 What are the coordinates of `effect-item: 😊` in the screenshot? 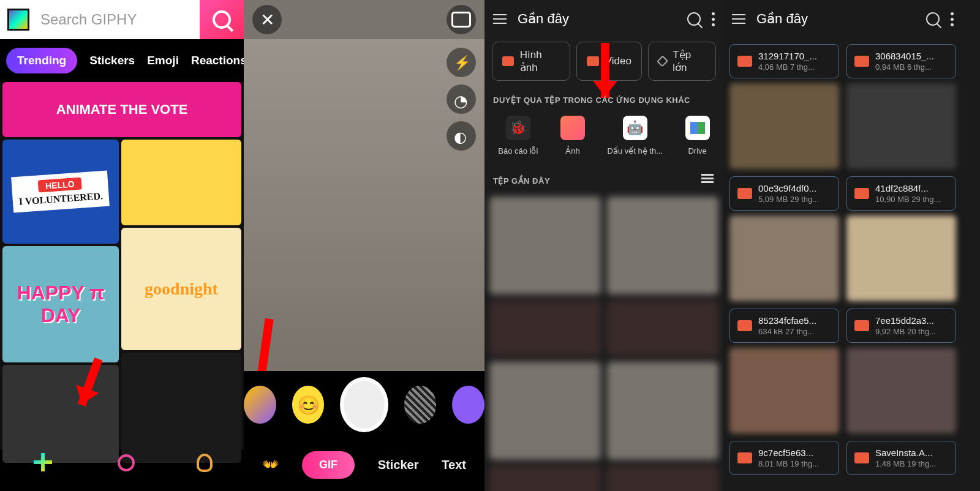 It's located at (309, 405).